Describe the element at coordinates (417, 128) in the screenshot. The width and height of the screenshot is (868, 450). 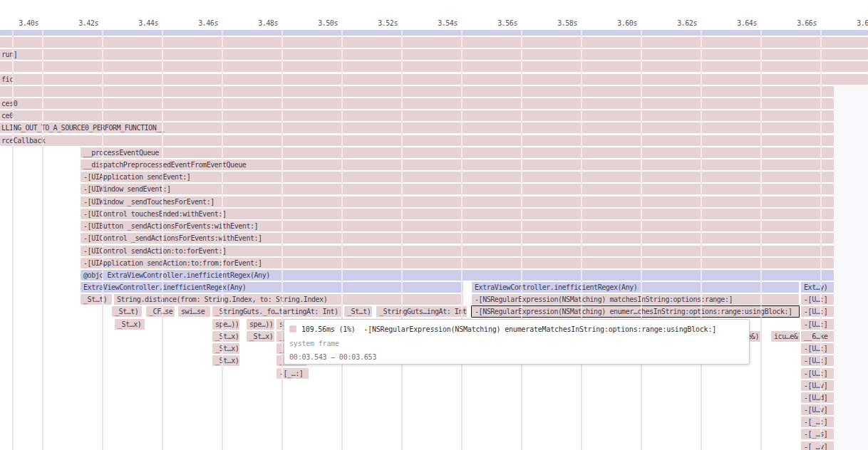
I see `flame-bar: LLING_OUT_TO_A_SOURCE0_PERFORM_FUNCTION_…` at that location.